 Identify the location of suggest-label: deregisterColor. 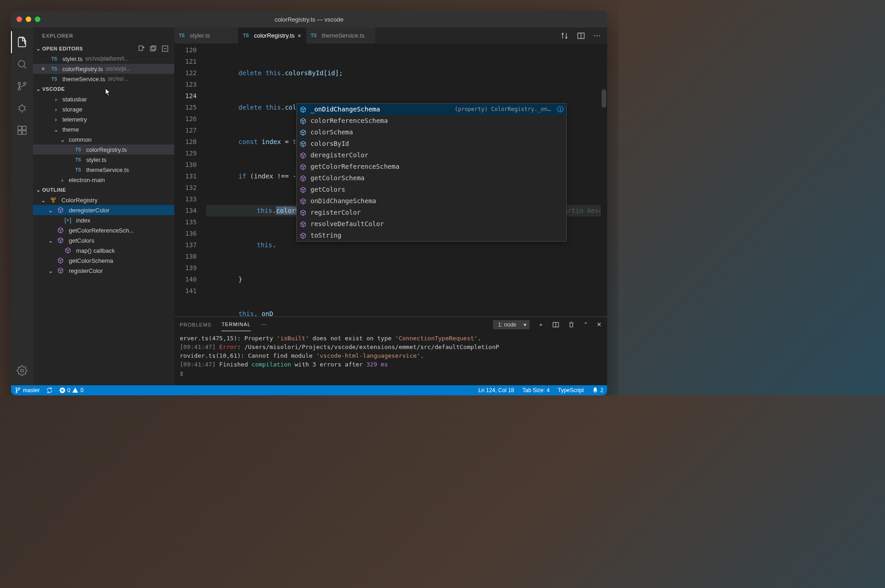
(339, 155).